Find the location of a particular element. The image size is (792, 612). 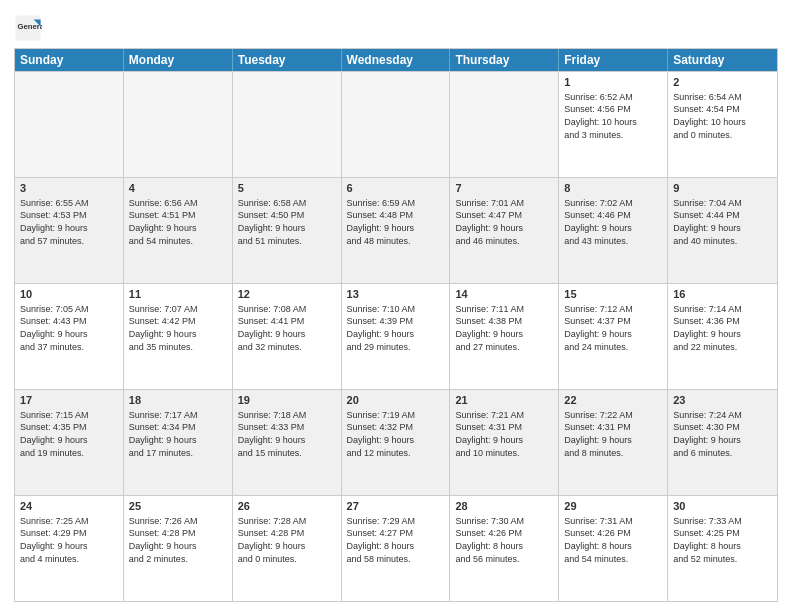

day-header-friday: Friday is located at coordinates (614, 60).